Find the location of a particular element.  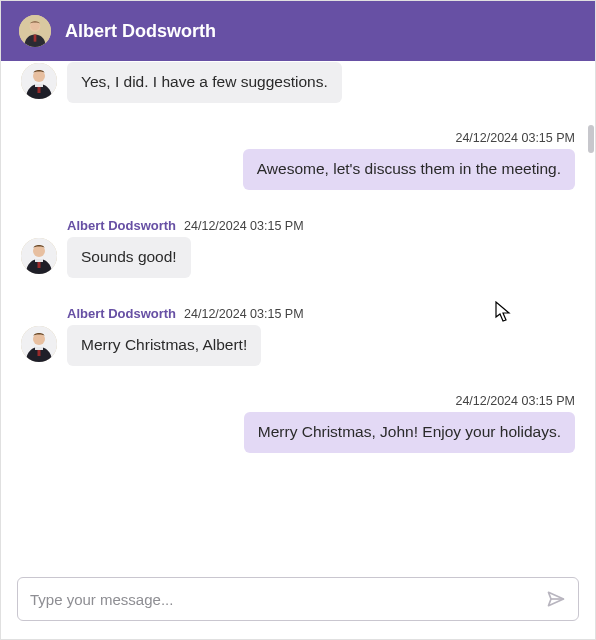

send-button is located at coordinates (556, 599).